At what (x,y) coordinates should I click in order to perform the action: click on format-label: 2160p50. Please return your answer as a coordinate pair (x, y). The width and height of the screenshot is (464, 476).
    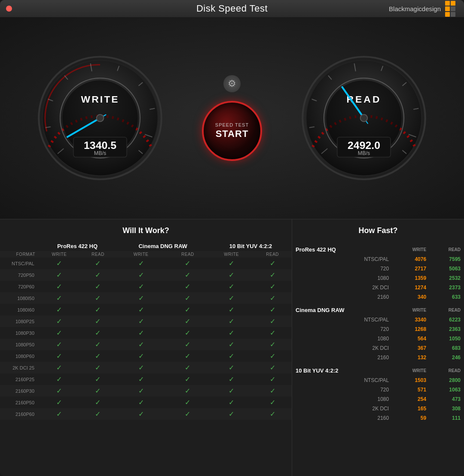
    Looking at the image, I should click on (19, 403).